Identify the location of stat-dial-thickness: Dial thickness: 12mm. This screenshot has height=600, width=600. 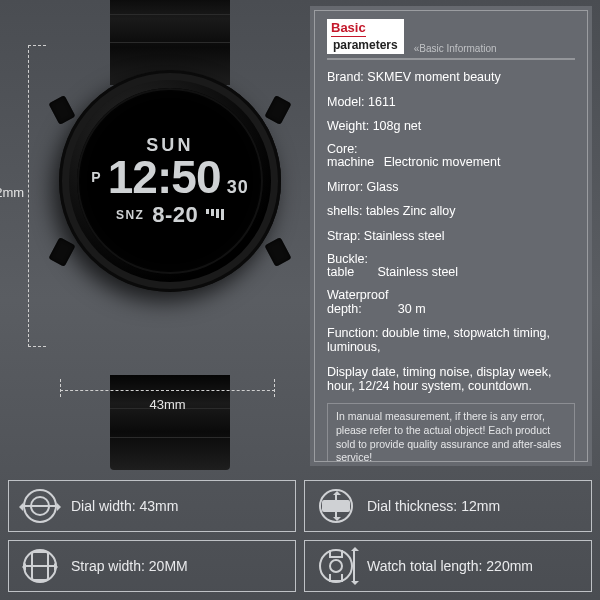
(448, 506).